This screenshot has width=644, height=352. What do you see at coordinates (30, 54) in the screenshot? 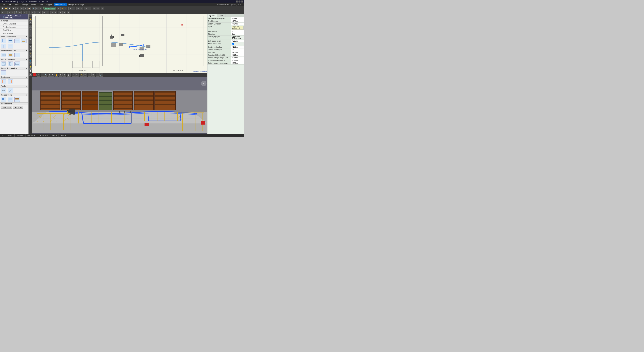
I see `vt-measure: 📏` at bounding box center [30, 54].